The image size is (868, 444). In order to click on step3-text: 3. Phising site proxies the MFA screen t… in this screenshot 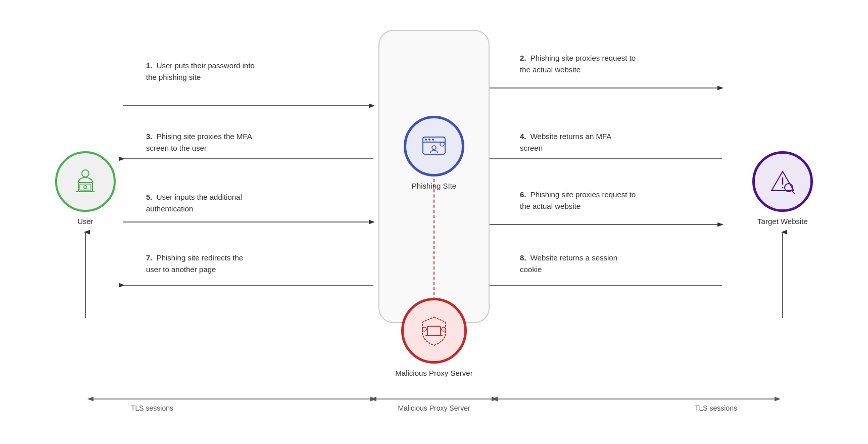, I will do `click(202, 143)`.